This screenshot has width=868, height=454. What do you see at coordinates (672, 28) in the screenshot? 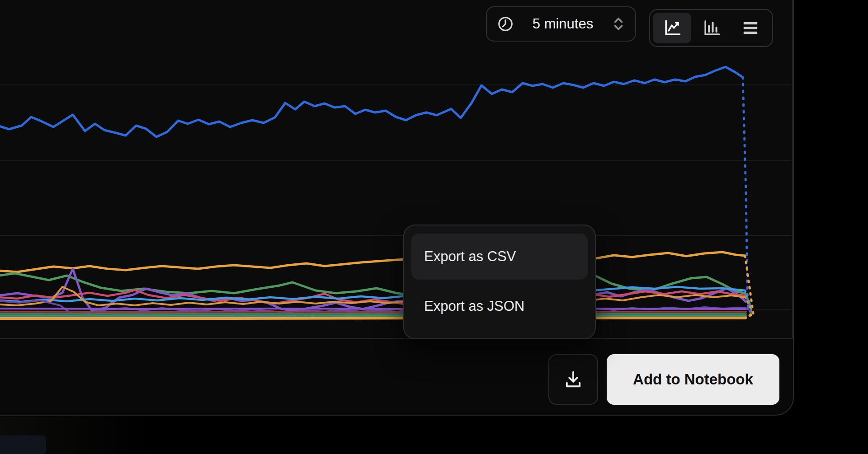
I see `view-line-chart-button` at bounding box center [672, 28].